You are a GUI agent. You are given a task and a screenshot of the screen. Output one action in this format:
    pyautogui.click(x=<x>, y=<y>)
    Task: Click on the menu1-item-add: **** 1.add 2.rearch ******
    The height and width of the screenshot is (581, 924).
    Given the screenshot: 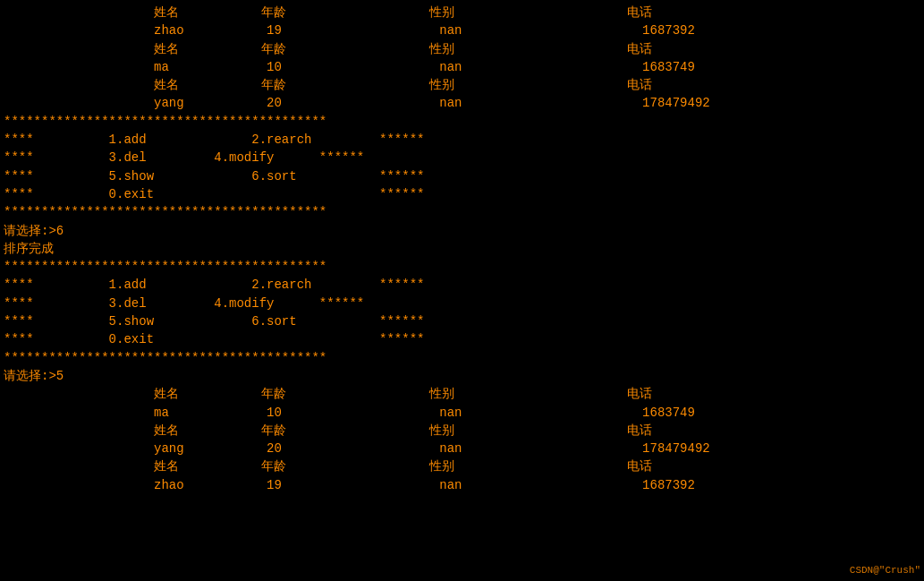 What is the action you would take?
    pyautogui.click(x=462, y=140)
    